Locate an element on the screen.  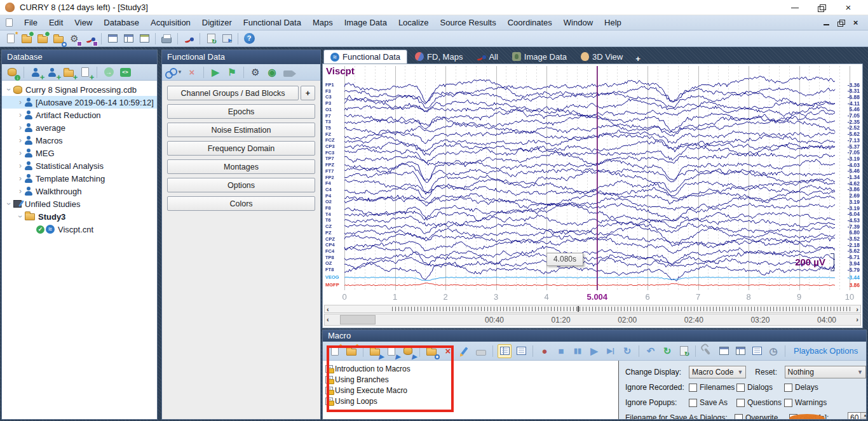
macro-item-using-execute-macro: Using Execute Macro is located at coordinates (471, 390).